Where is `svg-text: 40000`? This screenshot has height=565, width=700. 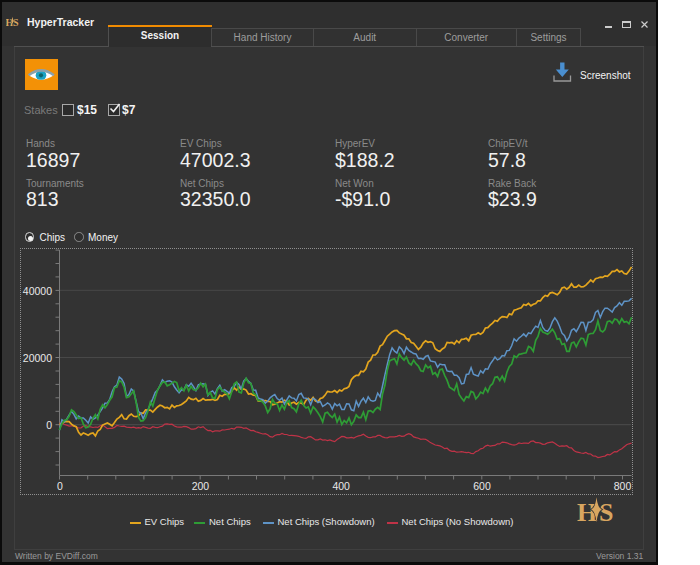 svg-text: 40000 is located at coordinates (38, 291).